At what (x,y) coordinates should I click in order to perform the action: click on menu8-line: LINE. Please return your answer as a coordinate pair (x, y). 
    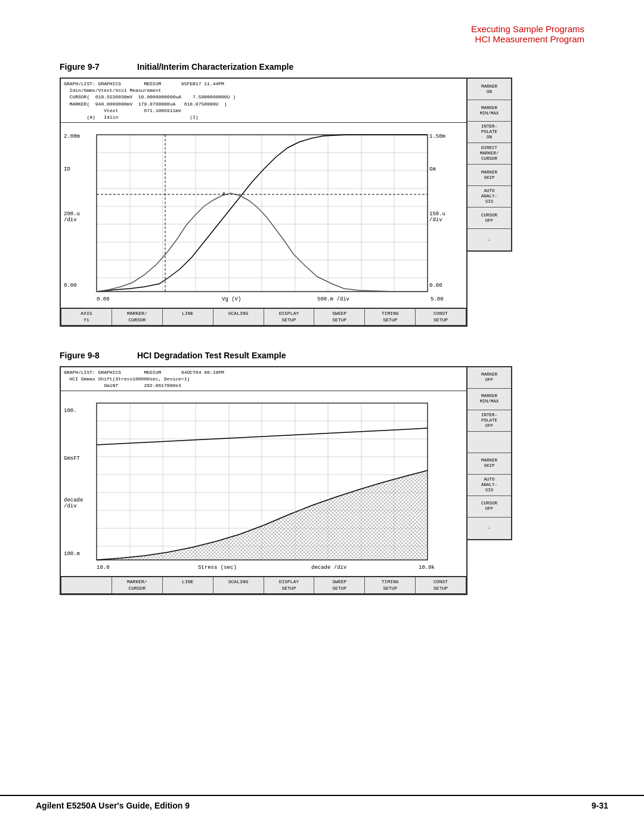
    Looking at the image, I should click on (188, 586).